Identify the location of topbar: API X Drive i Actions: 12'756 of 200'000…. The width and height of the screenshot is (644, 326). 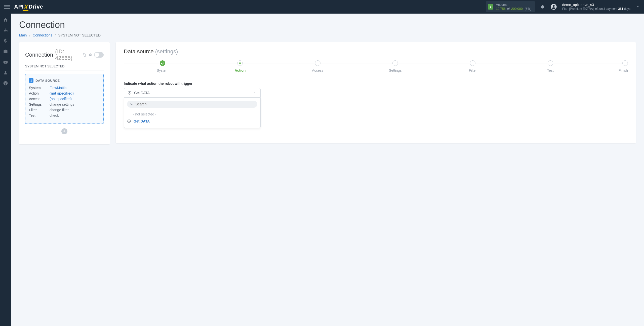
(322, 7).